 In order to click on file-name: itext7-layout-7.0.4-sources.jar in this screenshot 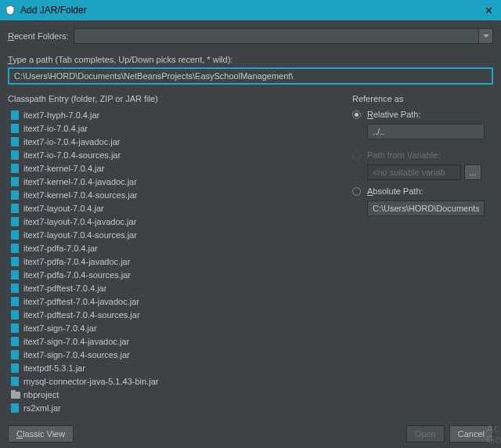, I will do `click(80, 235)`.